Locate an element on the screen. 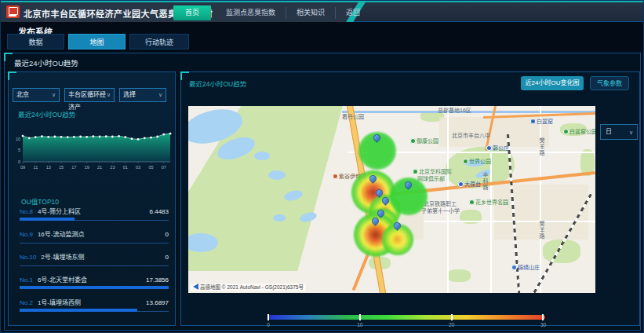 Image resolution: width=644 pixels, height=333 pixels. amap-logo-icon is located at coordinates (196, 287).